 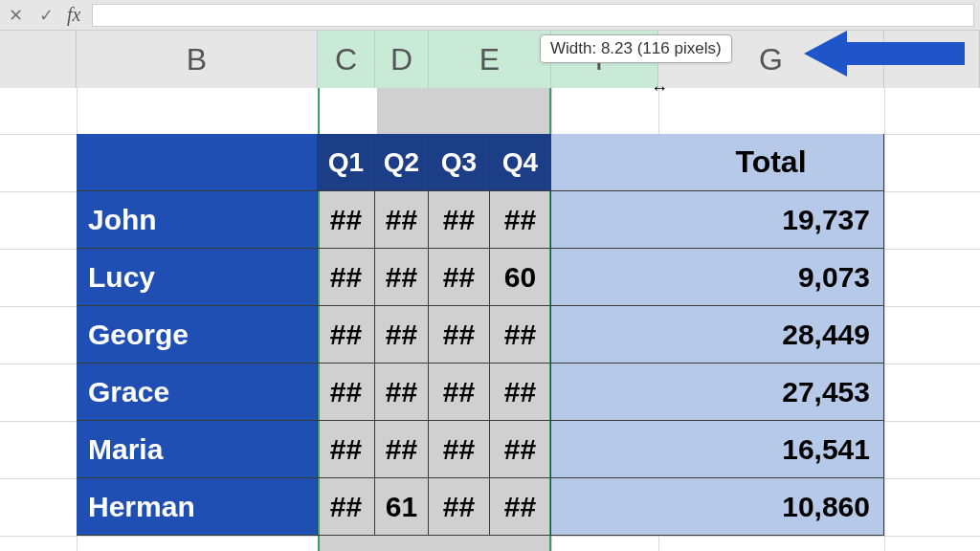 What do you see at coordinates (533, 15) in the screenshot?
I see `formula-input` at bounding box center [533, 15].